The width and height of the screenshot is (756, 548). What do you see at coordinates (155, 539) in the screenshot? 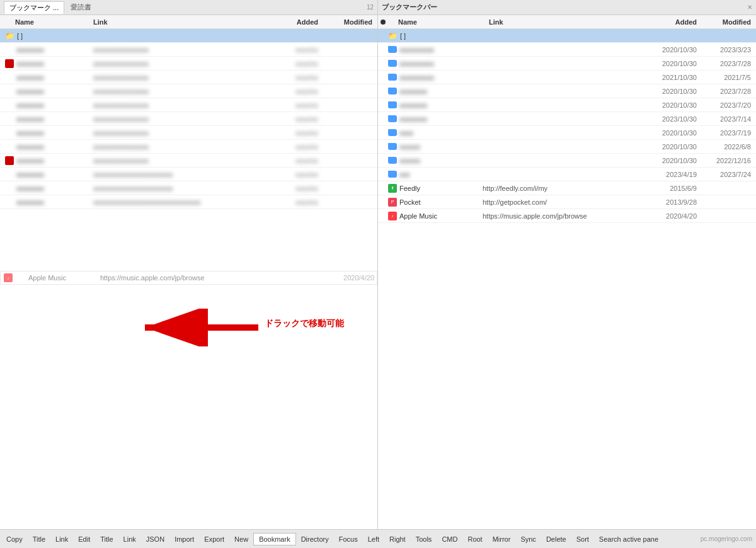
I see `toolbar-btn-json: JSON` at bounding box center [155, 539].